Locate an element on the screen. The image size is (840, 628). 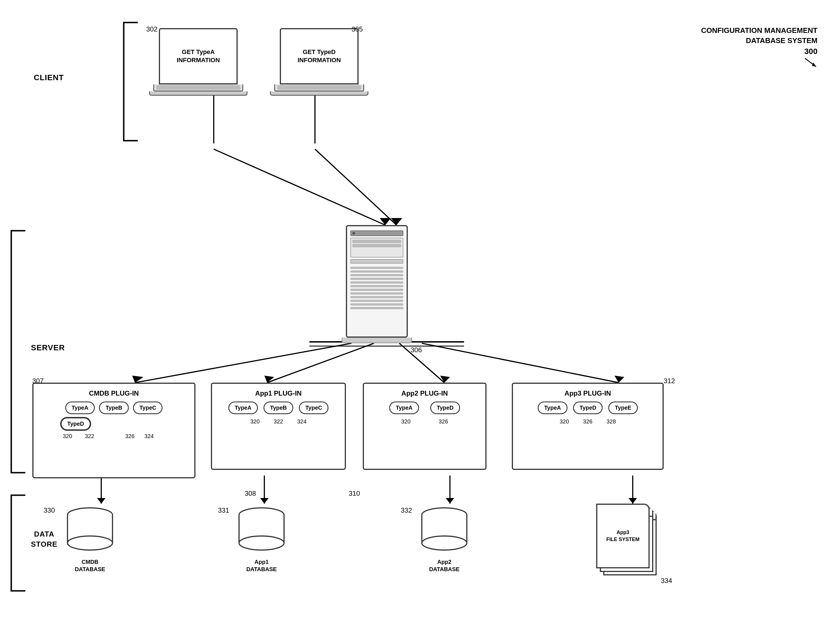
client-label: CLIENT is located at coordinates (49, 78).